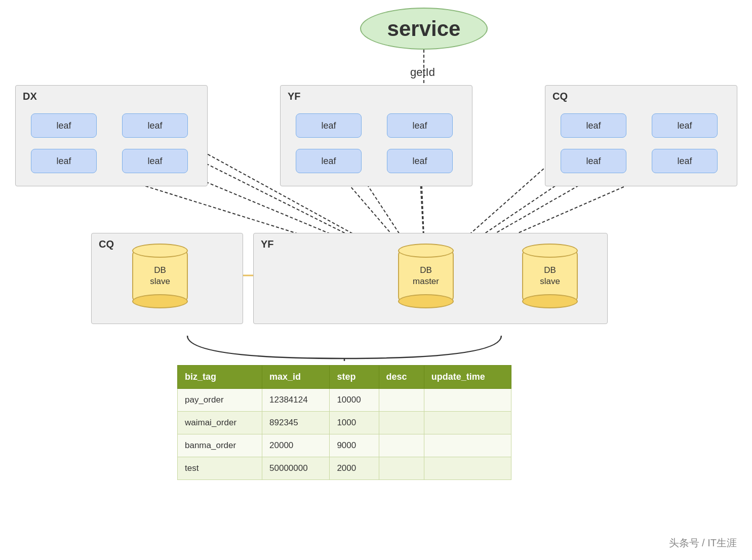  What do you see at coordinates (401, 377) in the screenshot?
I see `col-desc: desc` at bounding box center [401, 377].